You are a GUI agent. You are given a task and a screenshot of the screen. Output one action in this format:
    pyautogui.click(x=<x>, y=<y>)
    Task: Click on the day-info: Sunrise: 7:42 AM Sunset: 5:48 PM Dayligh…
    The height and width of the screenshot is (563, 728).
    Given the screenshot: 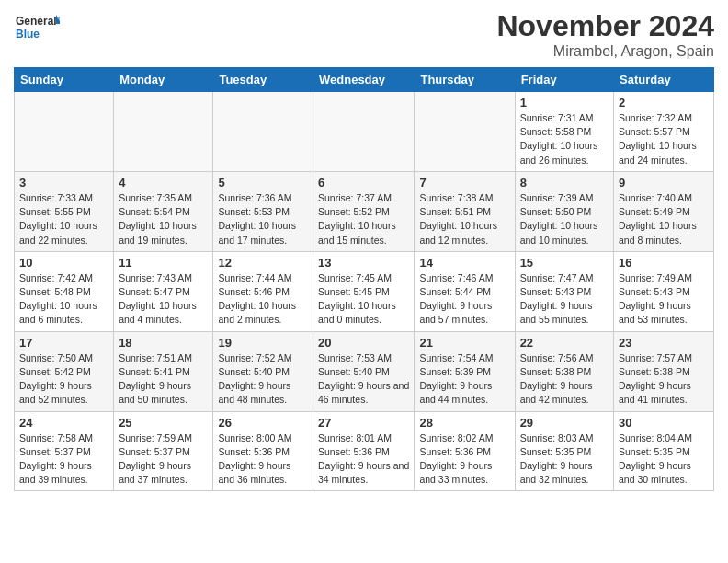 What is the action you would take?
    pyautogui.click(x=64, y=300)
    